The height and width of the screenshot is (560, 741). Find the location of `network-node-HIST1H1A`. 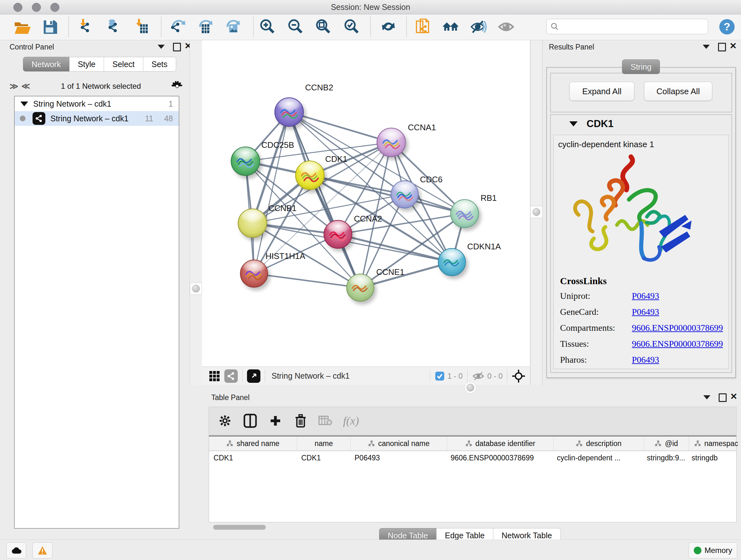

network-node-HIST1H1A is located at coordinates (254, 273).